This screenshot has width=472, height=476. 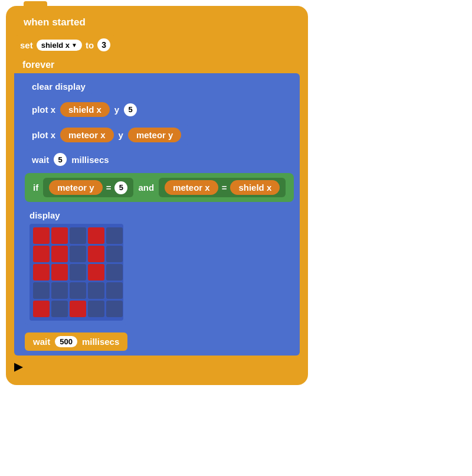 I want to click on wait-500-block: wait 500 millisecs, so click(x=76, y=341).